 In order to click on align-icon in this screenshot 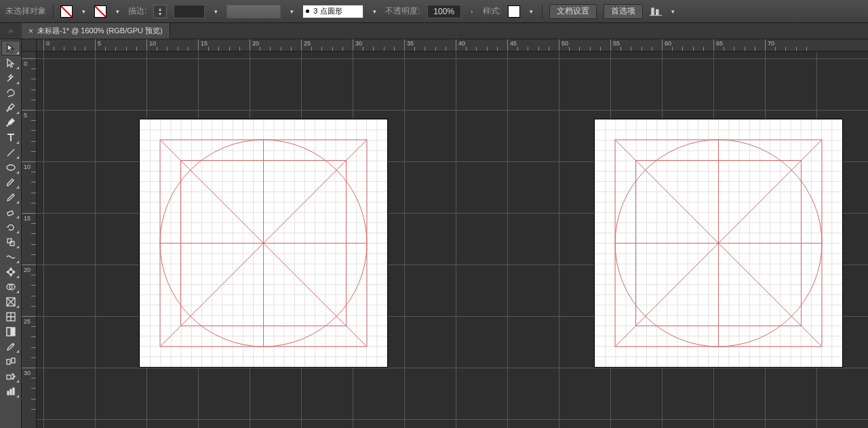, I will do `click(656, 12)`.